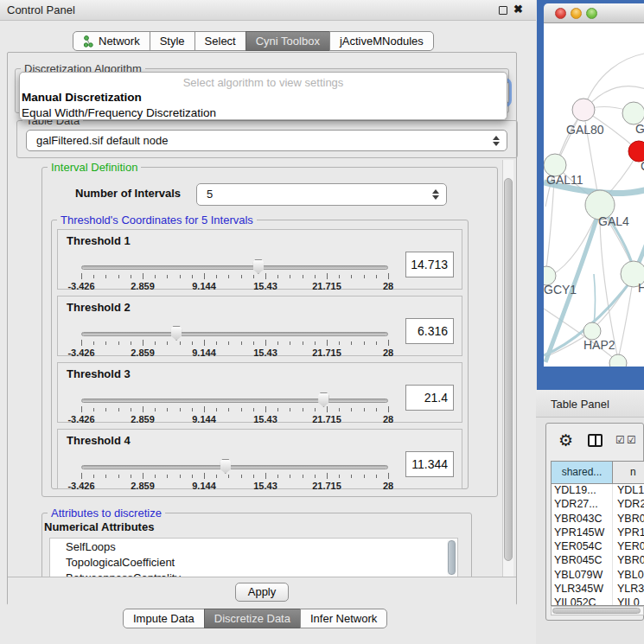 This screenshot has height=644, width=644. I want to click on zoom-traffic-light-icon, so click(591, 14).